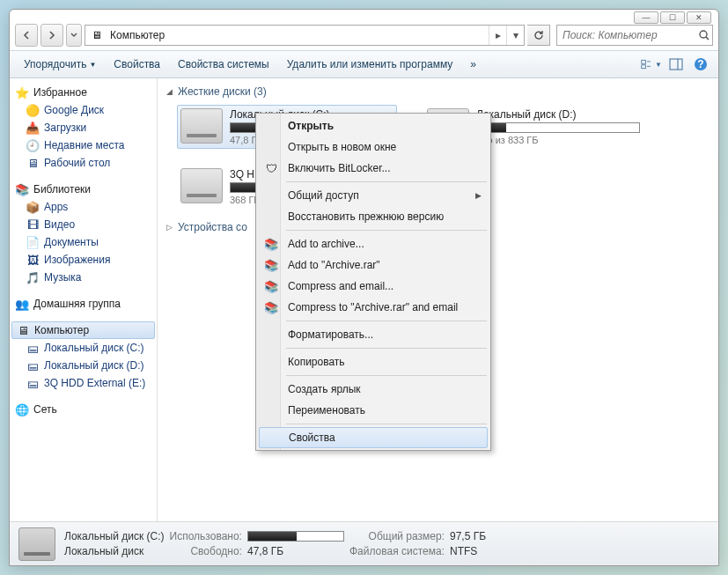 This screenshot has width=728, height=575. Describe the element at coordinates (558, 114) in the screenshot. I see `drive-label: Локальный диск (D:)` at that location.